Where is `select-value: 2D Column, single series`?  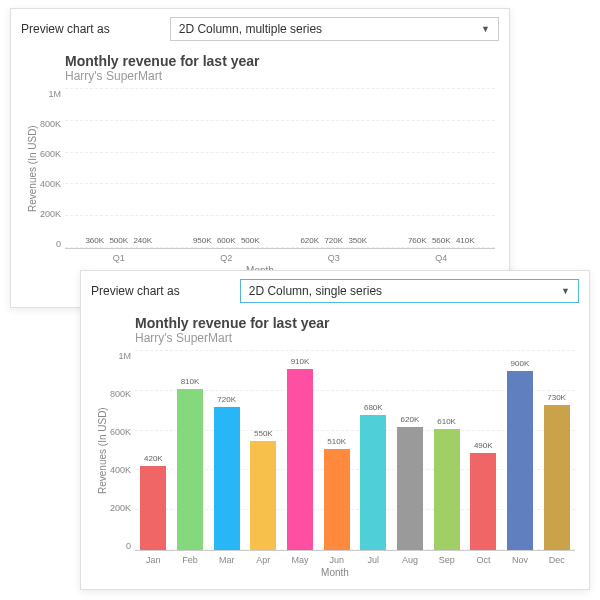 select-value: 2D Column, single series is located at coordinates (316, 291).